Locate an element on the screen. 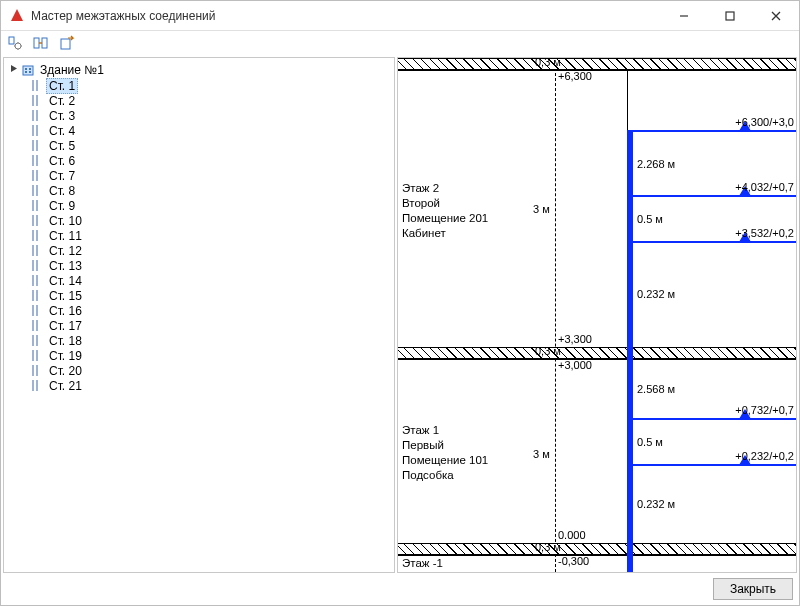 Image resolution: width=800 pixels, height=606 pixels. pair-label: +0,732/+0,7 is located at coordinates (764, 410).